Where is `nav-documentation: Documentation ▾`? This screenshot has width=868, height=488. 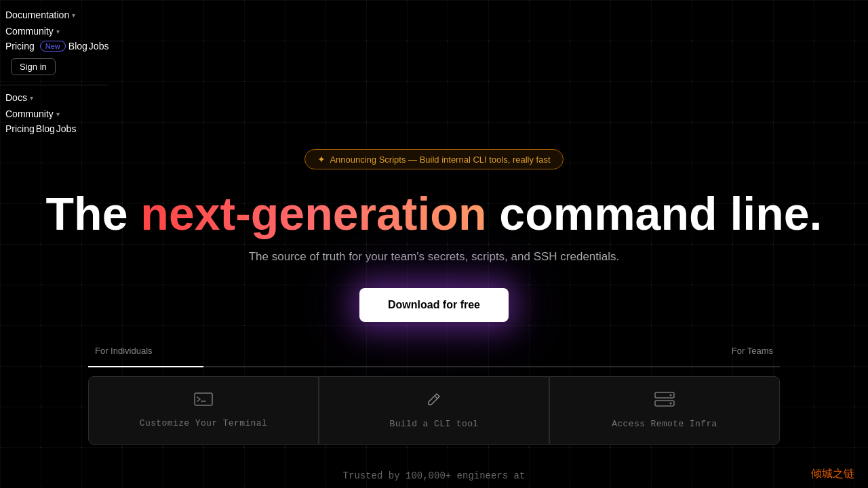
nav-documentation: Documentation ▾ is located at coordinates (54, 15).